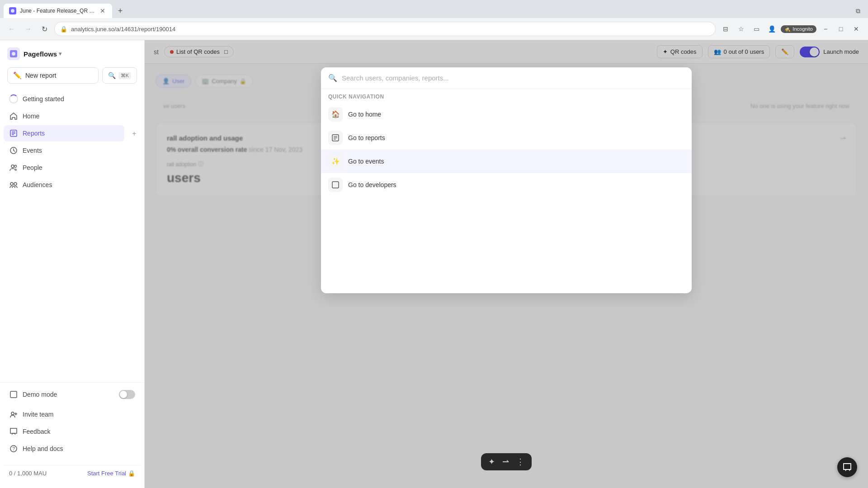 Image resolution: width=868 pixels, height=488 pixels. Describe the element at coordinates (17, 75) in the screenshot. I see `edit-icon: ✏️` at that location.